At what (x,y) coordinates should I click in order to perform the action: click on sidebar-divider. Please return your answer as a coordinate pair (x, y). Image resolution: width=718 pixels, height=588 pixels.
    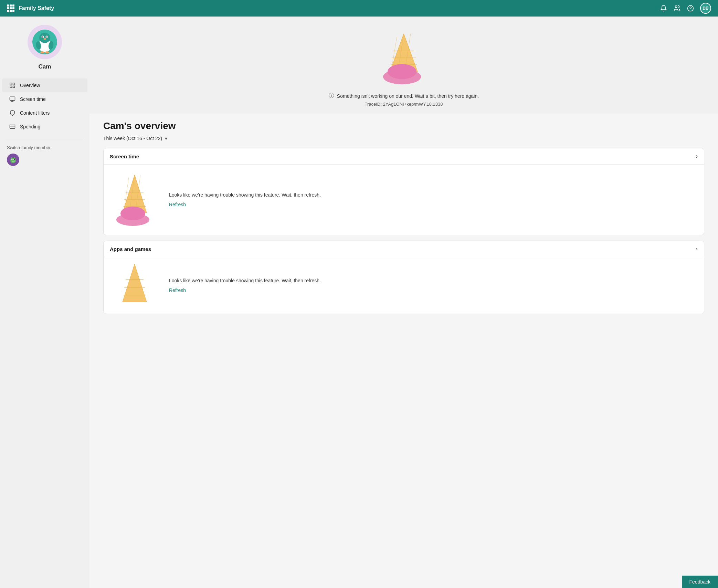
    Looking at the image, I should click on (45, 138).